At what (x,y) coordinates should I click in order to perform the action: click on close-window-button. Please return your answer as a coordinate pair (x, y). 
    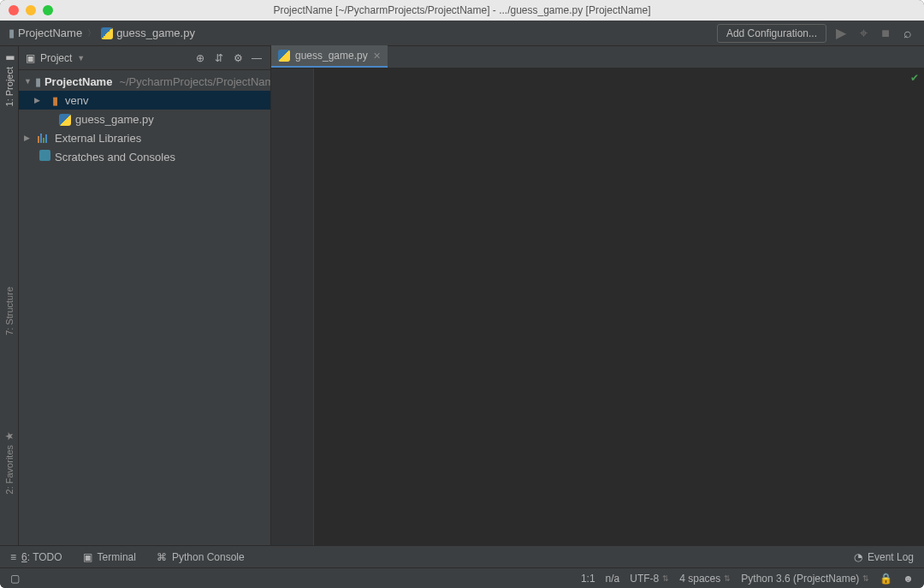
    Looking at the image, I should click on (14, 10).